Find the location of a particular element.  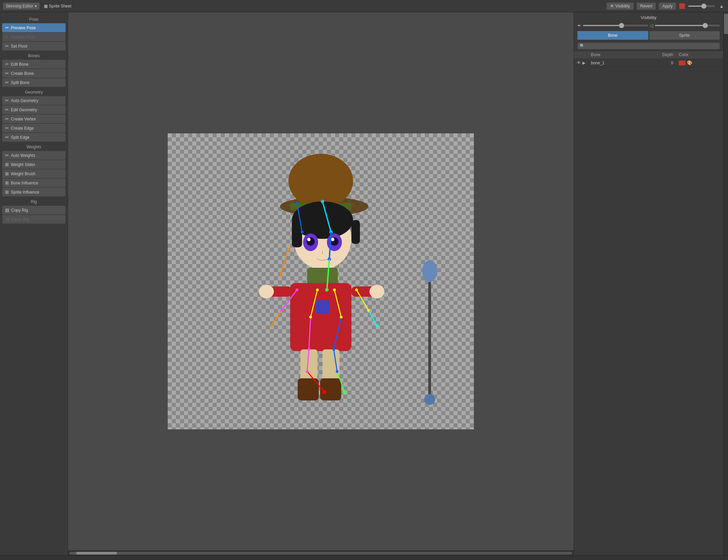

sprite-influence-button: ⊞ Sprite Influence is located at coordinates (34, 192).